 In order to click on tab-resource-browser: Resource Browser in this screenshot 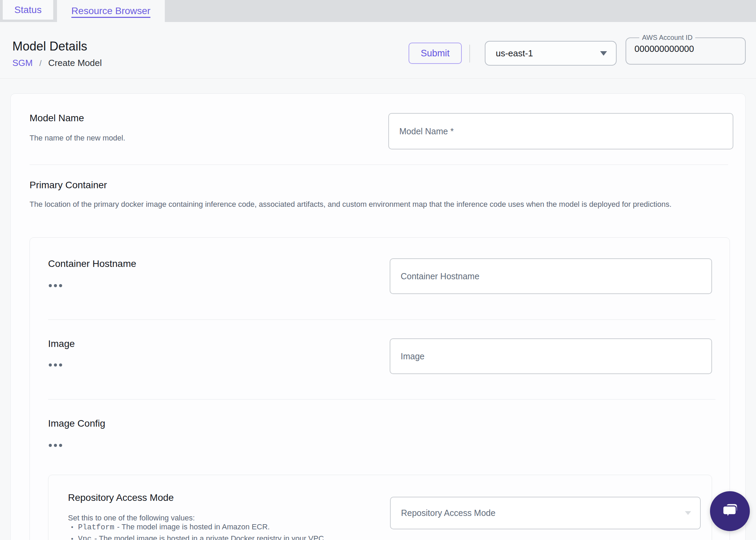, I will do `click(111, 11)`.